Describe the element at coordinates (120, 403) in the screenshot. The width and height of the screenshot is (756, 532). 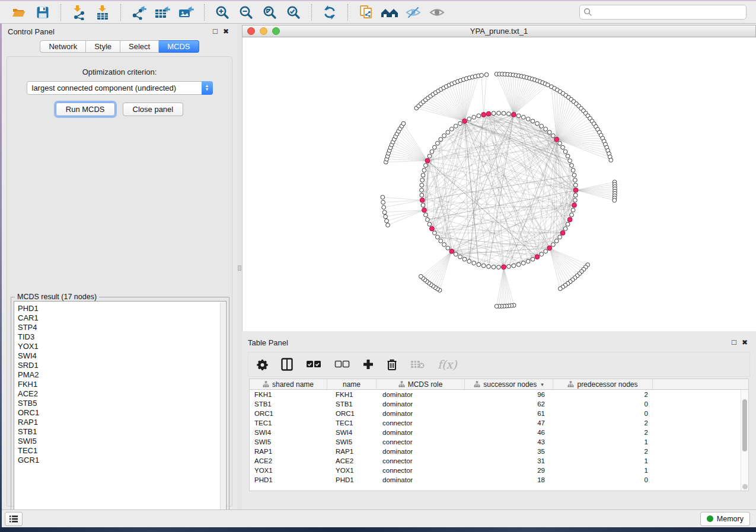
I see `mcds-result-item: STB5` at that location.